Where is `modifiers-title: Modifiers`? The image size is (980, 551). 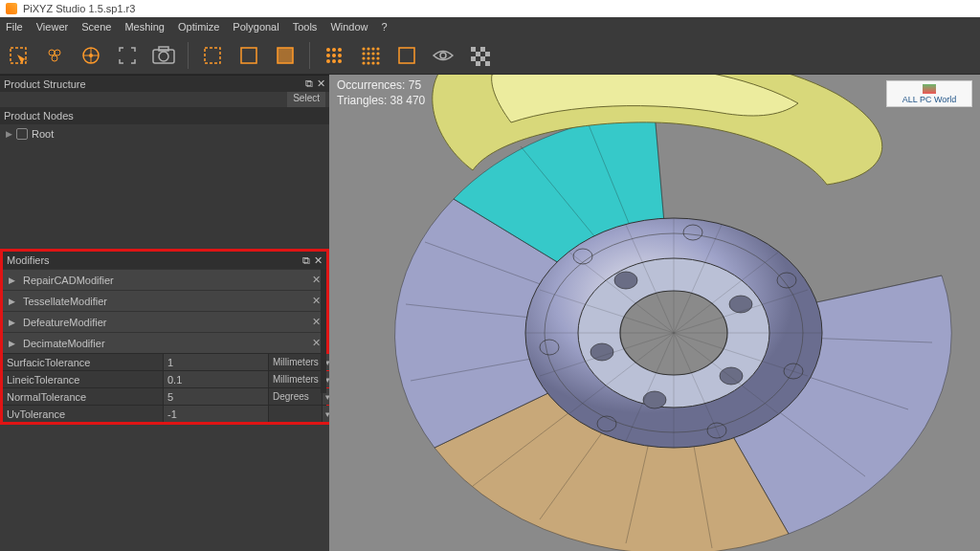
modifiers-title: Modifiers is located at coordinates (29, 260).